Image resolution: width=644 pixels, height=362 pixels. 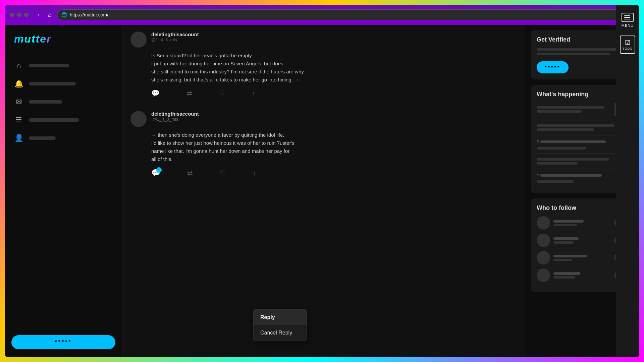 What do you see at coordinates (628, 45) in the screenshot?
I see `todo-button: ☑ TODO` at bounding box center [628, 45].